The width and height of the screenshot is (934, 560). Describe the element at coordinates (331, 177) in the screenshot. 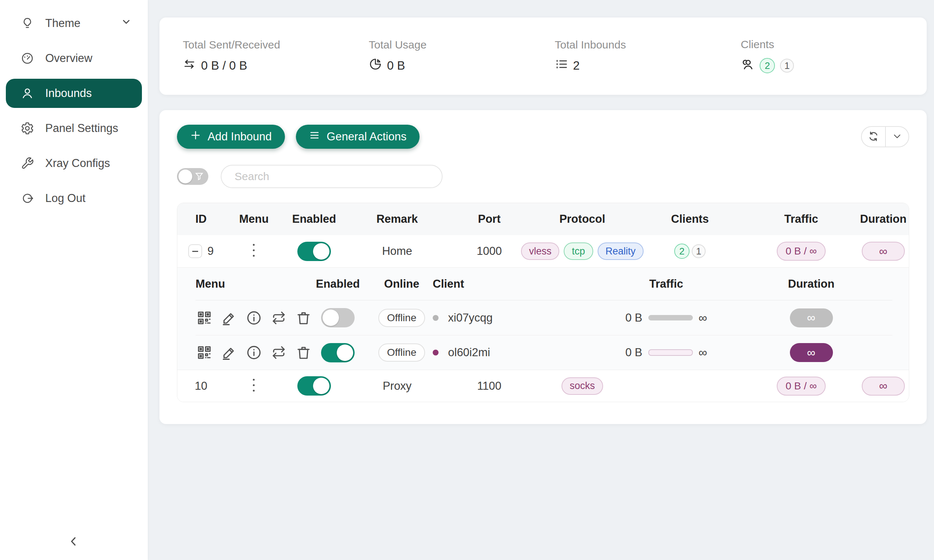

I see `search-input` at that location.